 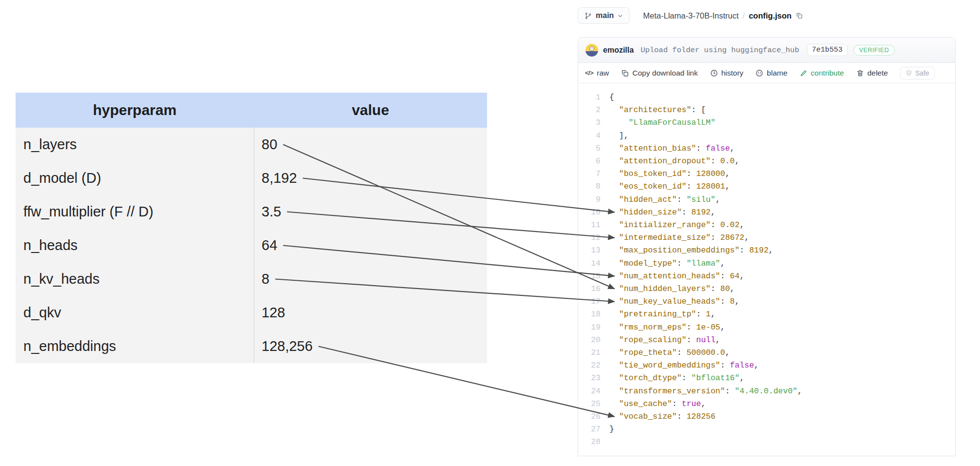 I want to click on git-branch-icon, so click(x=588, y=16).